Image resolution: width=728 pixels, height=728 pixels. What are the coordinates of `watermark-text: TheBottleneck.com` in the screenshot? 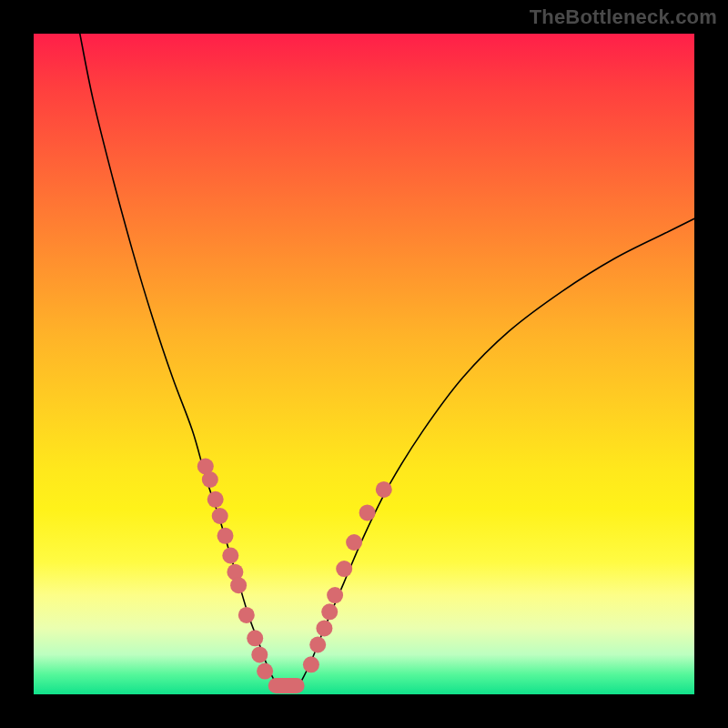 It's located at (623, 17).